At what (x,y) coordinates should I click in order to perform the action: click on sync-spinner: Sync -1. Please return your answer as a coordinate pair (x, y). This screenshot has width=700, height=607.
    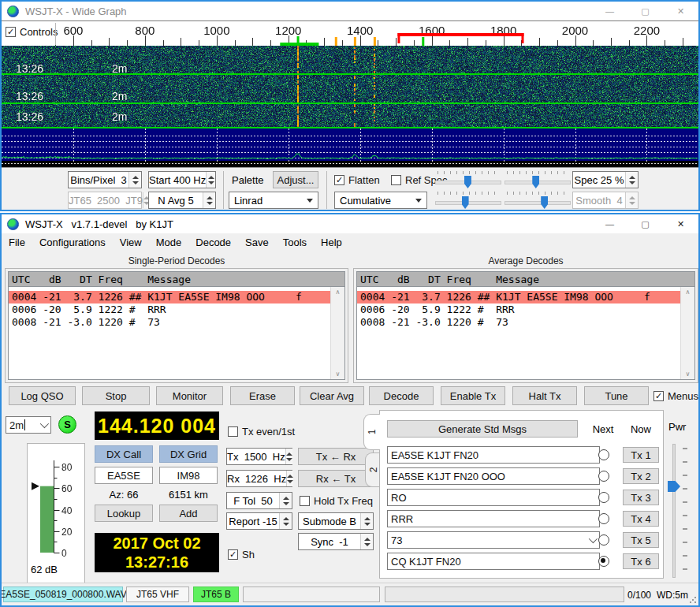
    Looking at the image, I should click on (336, 542).